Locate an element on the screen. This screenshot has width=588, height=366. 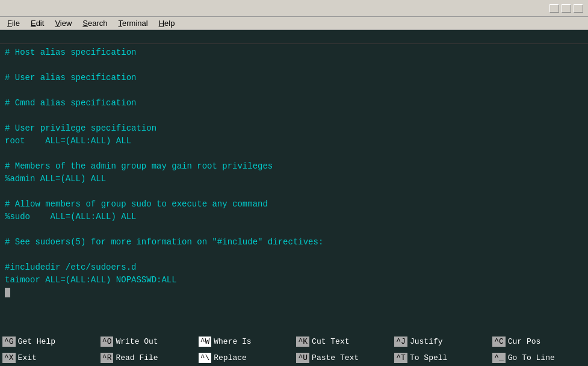
title-bar is located at coordinates (294, 8).